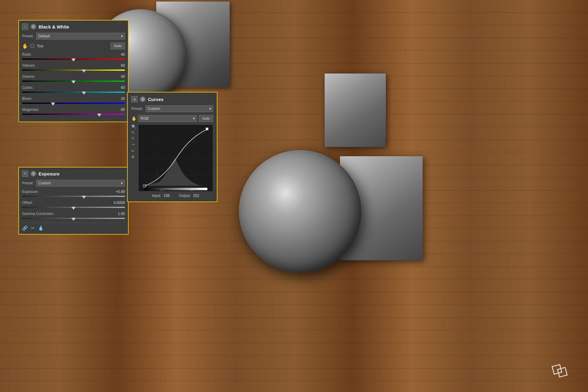 This screenshot has height=392, width=588. What do you see at coordinates (210, 109) in the screenshot?
I see `curves-dropdown-chevron: ▾` at bounding box center [210, 109].